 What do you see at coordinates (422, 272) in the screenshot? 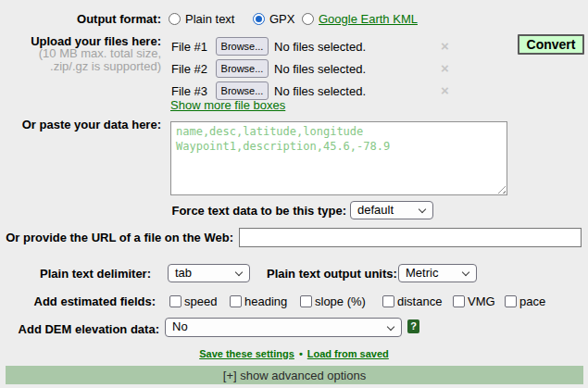
I see `output-units-value: Metric` at bounding box center [422, 272].